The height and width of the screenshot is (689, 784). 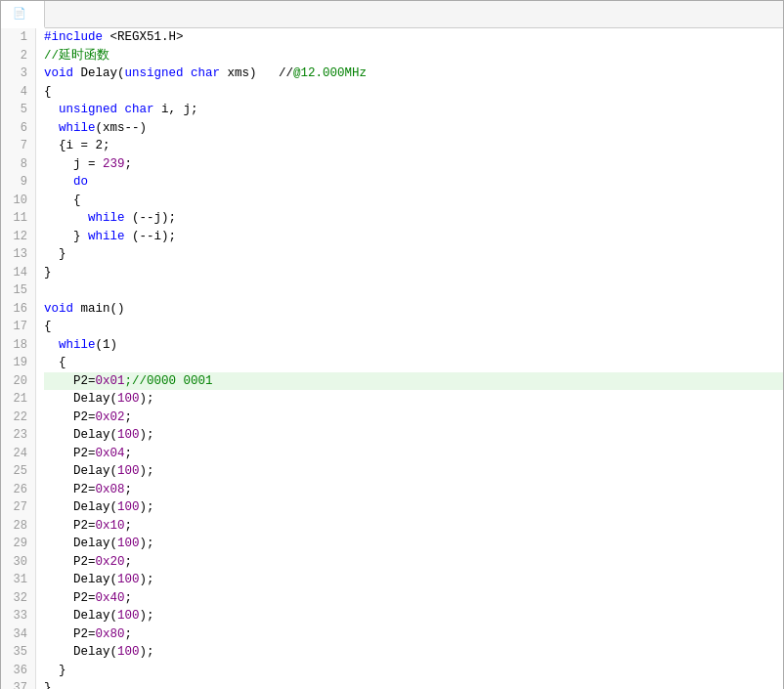 I want to click on code-line: j = 239;, so click(x=414, y=164).